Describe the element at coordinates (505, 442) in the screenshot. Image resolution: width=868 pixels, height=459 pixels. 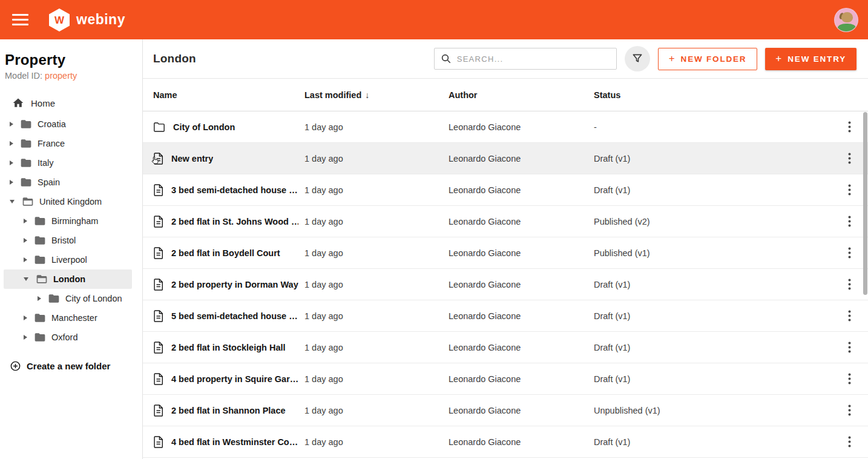
I see `table-row-4-bed-flat-in-westminster-co: 4 bed flat in Westminster Co…1 day agoLe…` at that location.